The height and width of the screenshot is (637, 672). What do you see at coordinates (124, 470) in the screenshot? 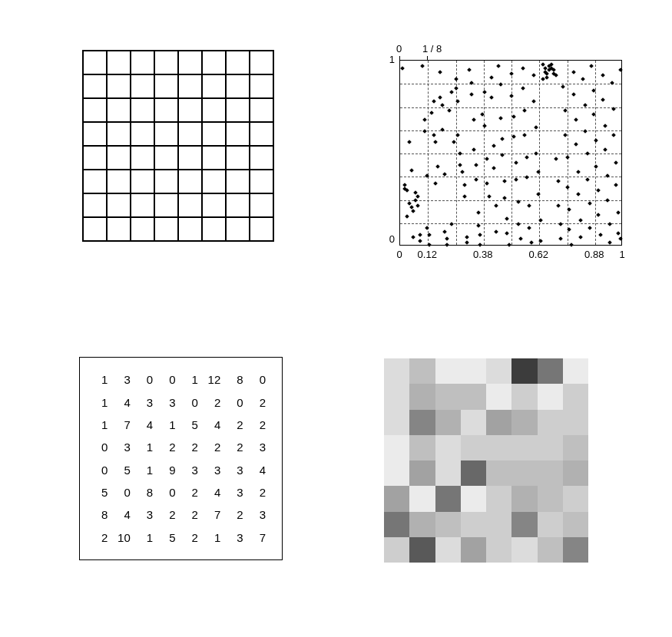
I see `table-cell: 5` at bounding box center [124, 470].